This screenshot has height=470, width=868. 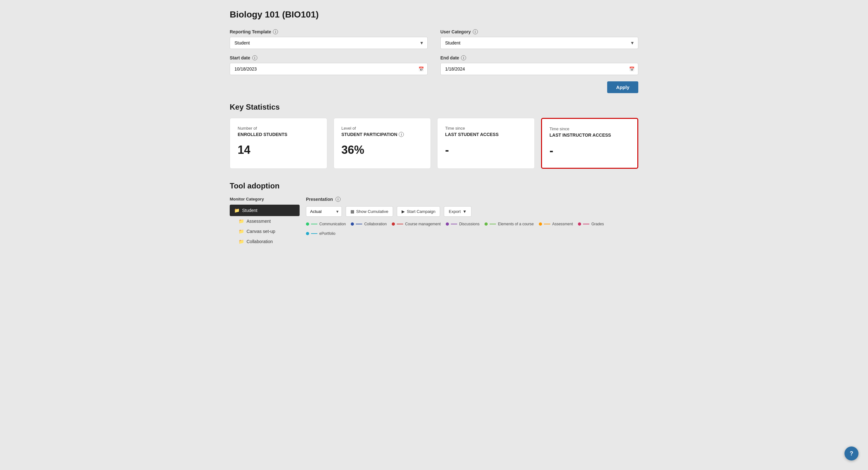 I want to click on legend-line-grades, so click(x=586, y=224).